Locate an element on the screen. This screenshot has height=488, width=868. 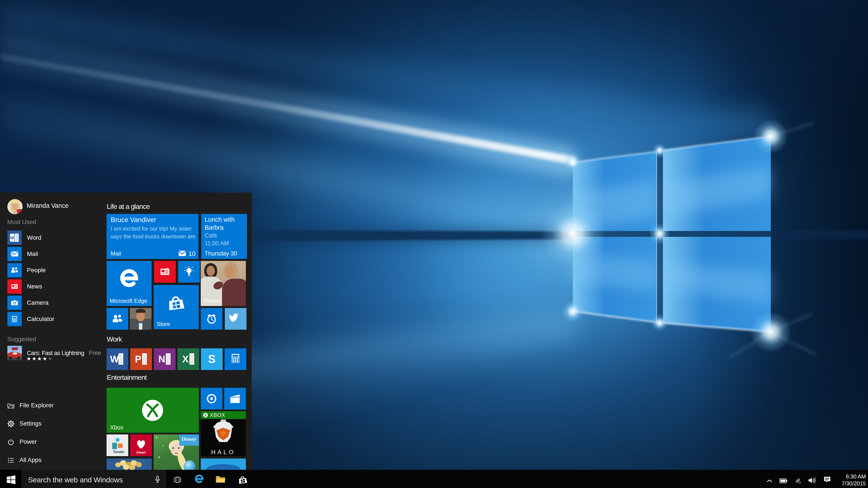
svg-text: iHeart is located at coordinates (141, 453).